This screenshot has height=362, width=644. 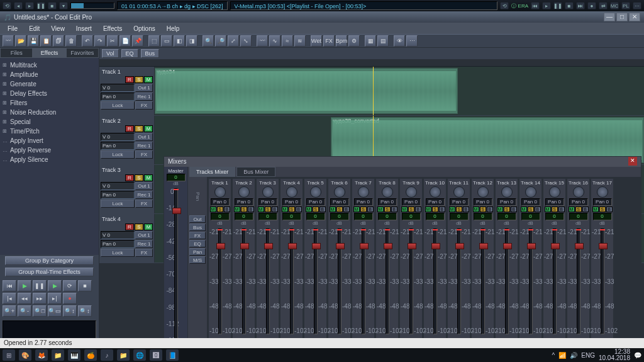 What do you see at coordinates (154, 41) in the screenshot?
I see `toolbar-button: ⬚` at bounding box center [154, 41].